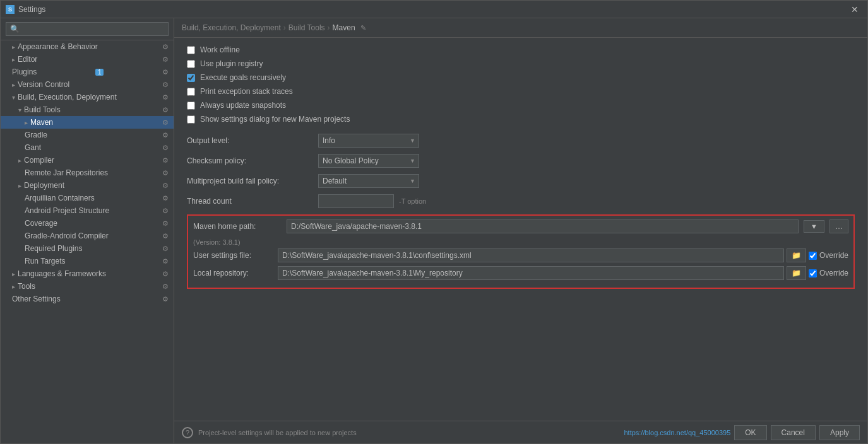 This screenshot has height=444, width=868. Describe the element at coordinates (246, 91) in the screenshot. I see `print-exception-label: Print exception stack traces` at that location.